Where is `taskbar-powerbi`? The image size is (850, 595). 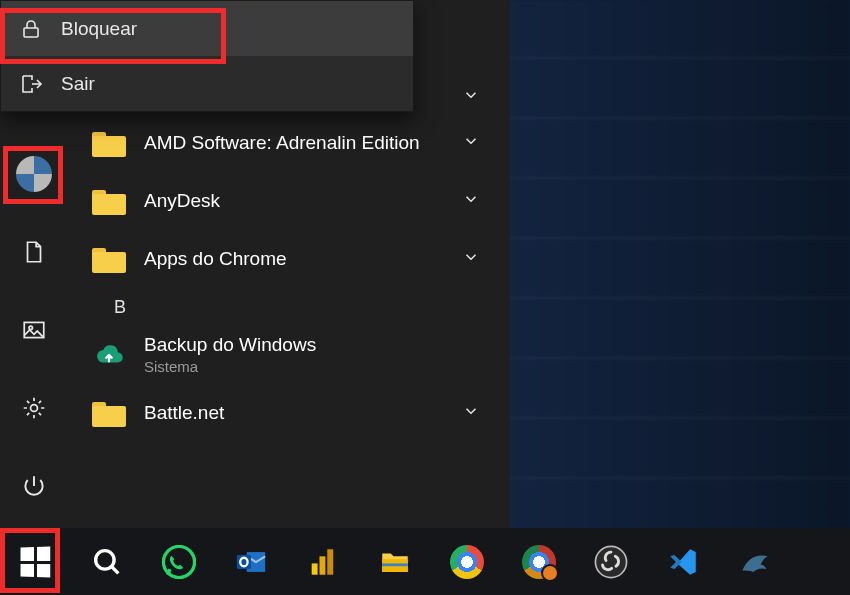 taskbar-powerbi is located at coordinates (323, 562).